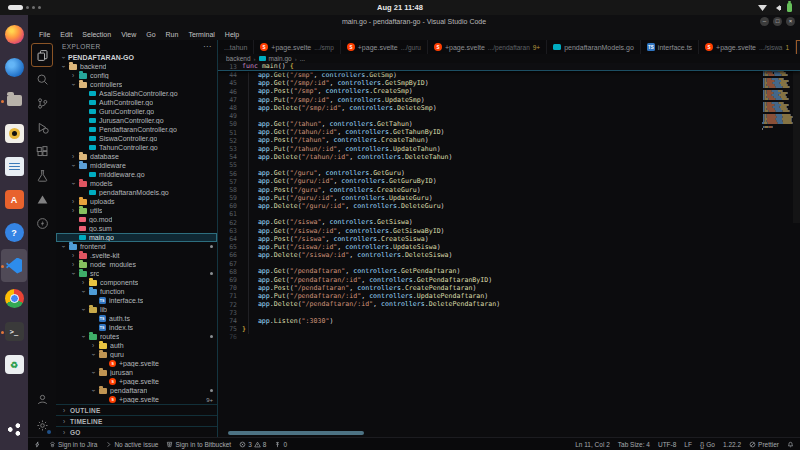 This screenshot has width=800, height=450. What do you see at coordinates (509, 165) in the screenshot?
I see `code-line: 55` at bounding box center [509, 165].